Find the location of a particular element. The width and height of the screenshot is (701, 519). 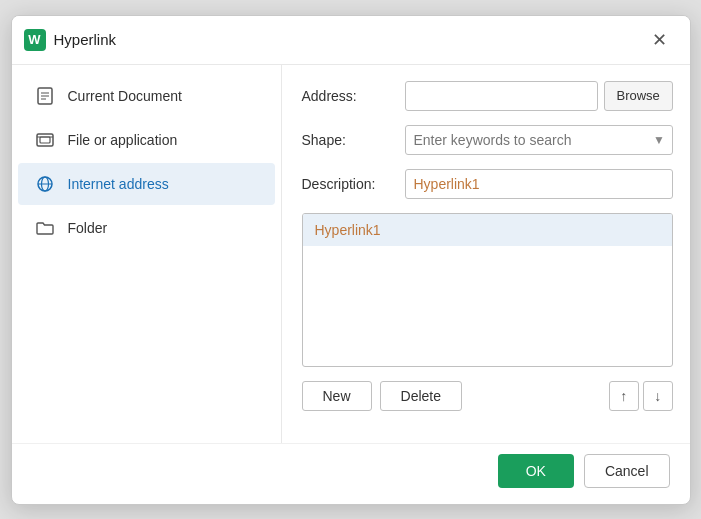

folder-icon is located at coordinates (45, 228).